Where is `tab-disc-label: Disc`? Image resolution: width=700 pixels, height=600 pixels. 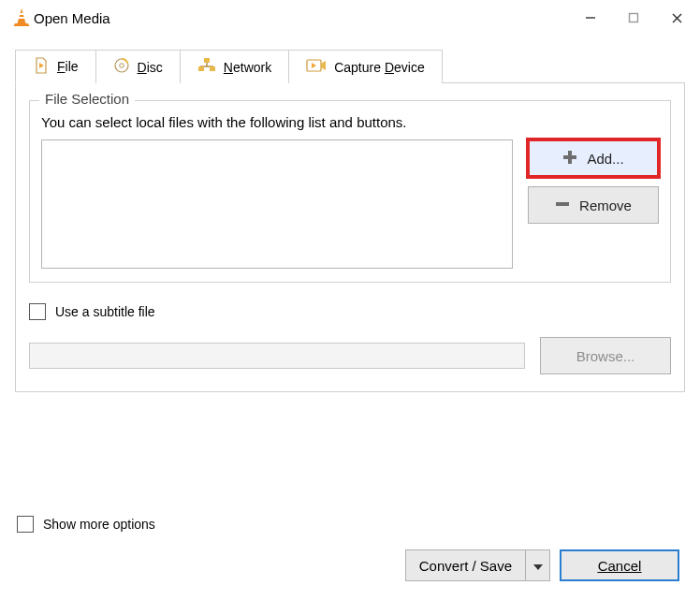
tab-disc-label: Disc is located at coordinates (150, 67).